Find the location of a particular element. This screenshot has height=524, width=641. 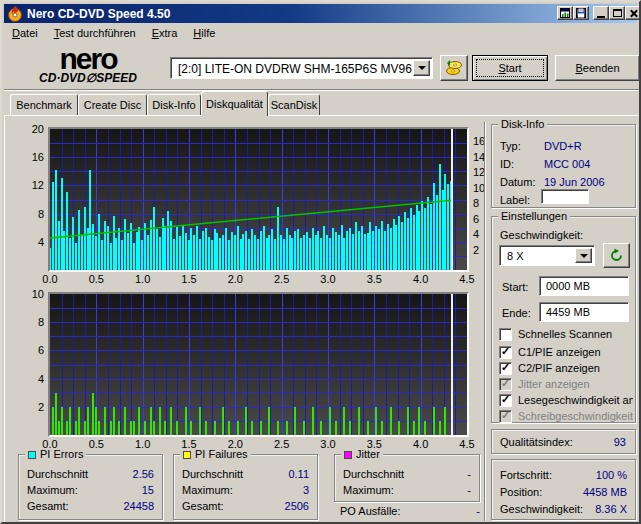

stat-row: Durchschnitt0.11 is located at coordinates (246, 474).